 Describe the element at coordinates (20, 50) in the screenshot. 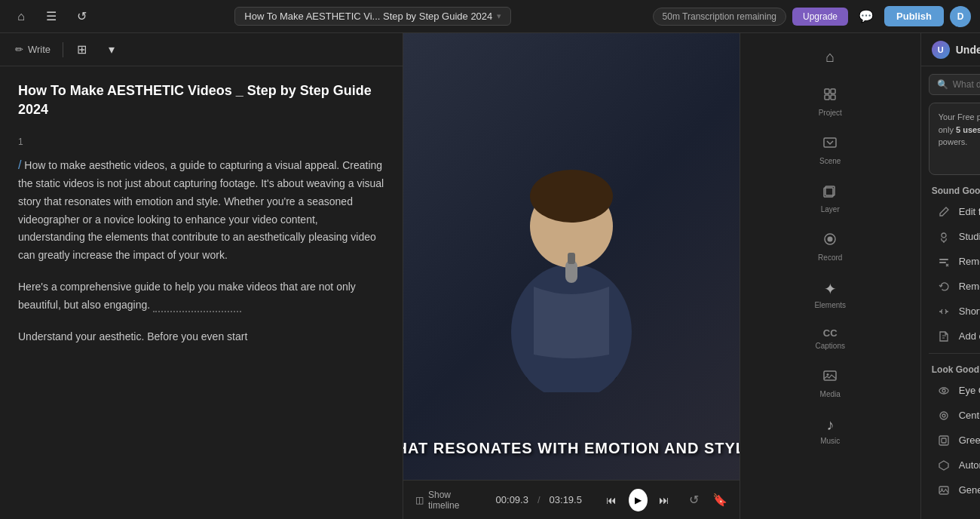

I see `write-icon: ✏` at that location.